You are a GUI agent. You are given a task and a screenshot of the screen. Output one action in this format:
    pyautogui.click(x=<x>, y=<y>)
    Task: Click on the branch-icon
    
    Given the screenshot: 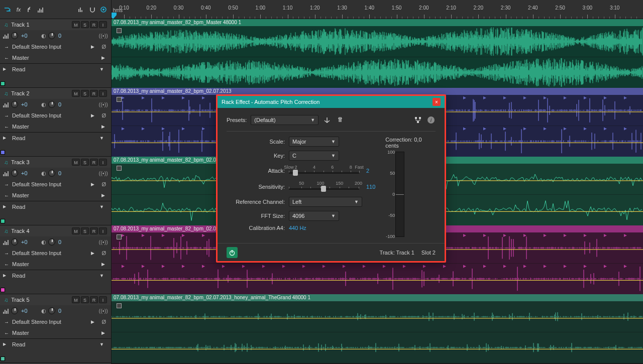 What is the action you would take?
    pyautogui.click(x=30, y=10)
    